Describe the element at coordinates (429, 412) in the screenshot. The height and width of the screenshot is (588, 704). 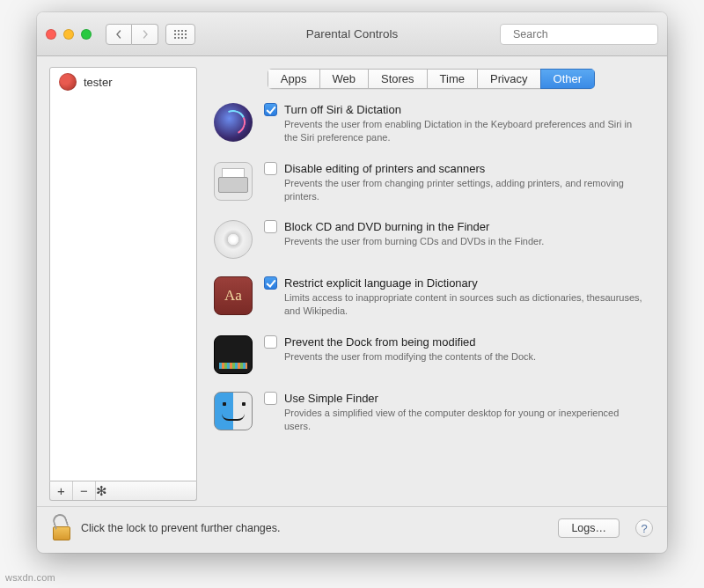
I see `option-row: Use Simple FinderProvides a simplified v…` at that location.